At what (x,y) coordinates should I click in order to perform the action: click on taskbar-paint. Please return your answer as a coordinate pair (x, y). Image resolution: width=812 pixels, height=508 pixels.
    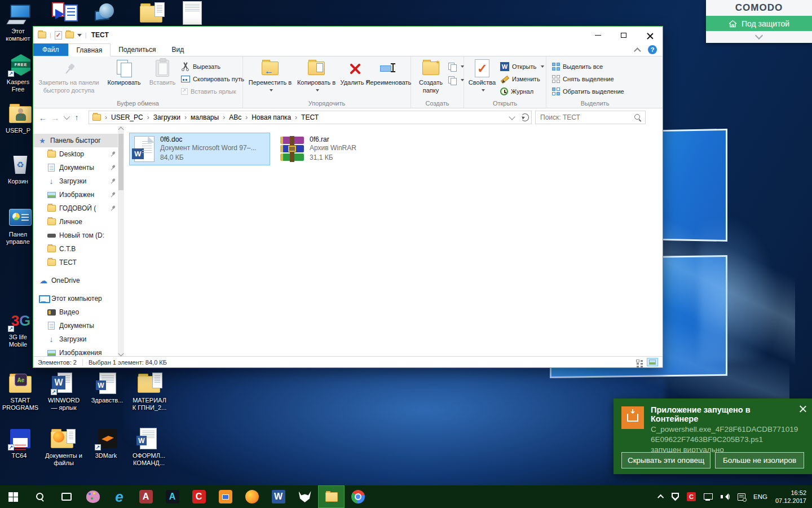
    Looking at the image, I should click on (92, 497).